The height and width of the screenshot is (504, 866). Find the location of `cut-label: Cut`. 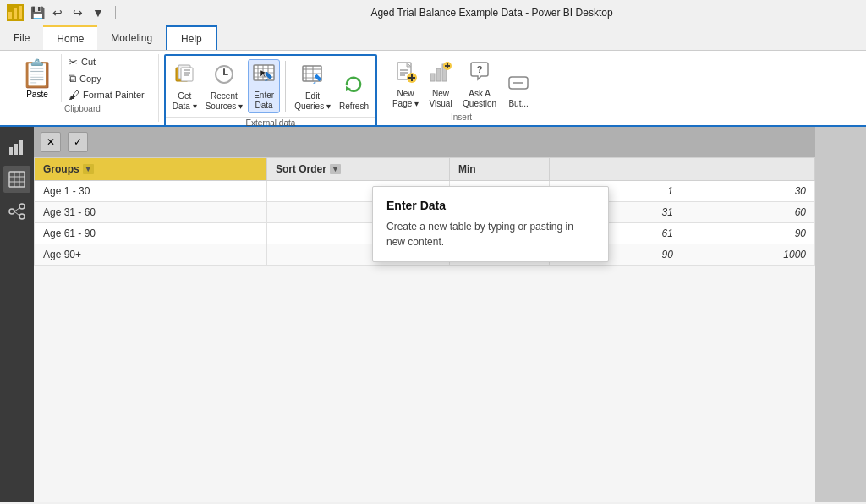

cut-label: Cut is located at coordinates (88, 62).